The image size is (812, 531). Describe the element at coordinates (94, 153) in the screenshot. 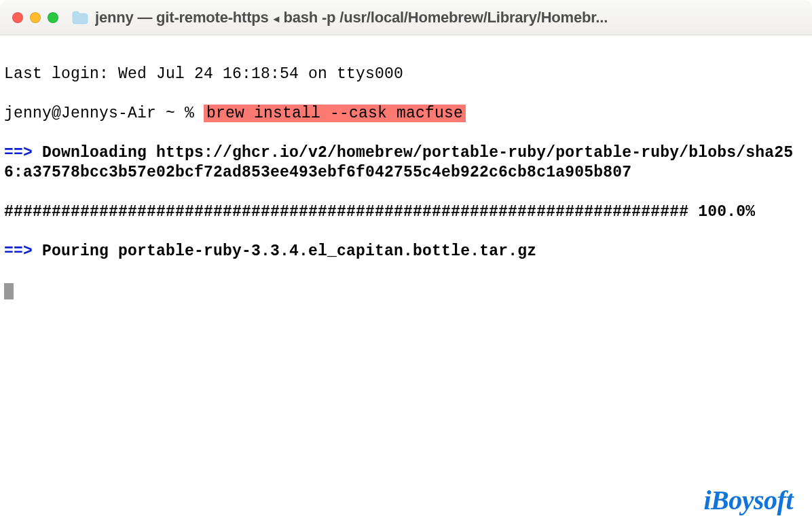

I see `downloading-label: Downloading` at that location.